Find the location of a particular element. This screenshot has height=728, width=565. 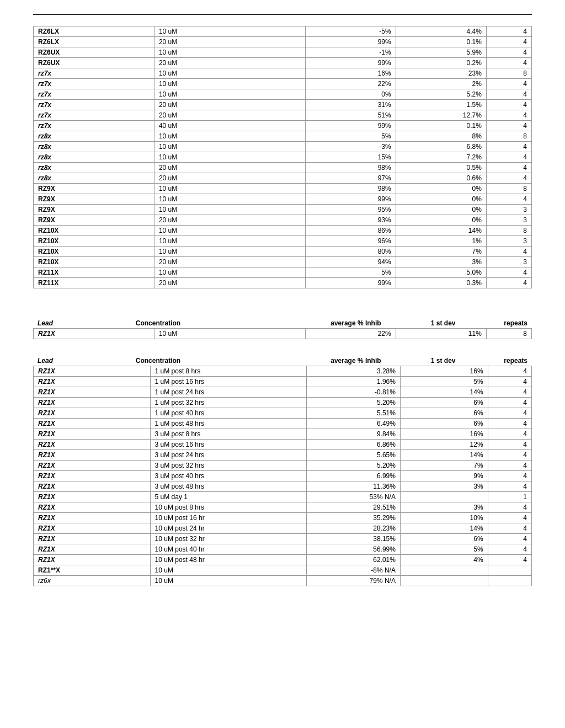

table-row: RZ1**X10 uM-8% N/A is located at coordinates (282, 570).